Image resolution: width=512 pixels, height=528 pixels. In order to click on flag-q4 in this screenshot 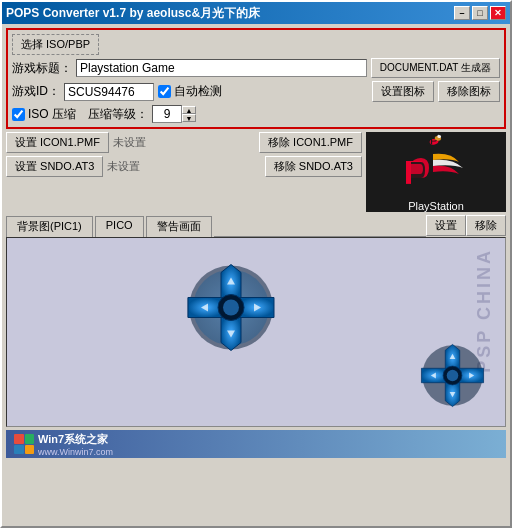, I will do `click(30, 450)`.